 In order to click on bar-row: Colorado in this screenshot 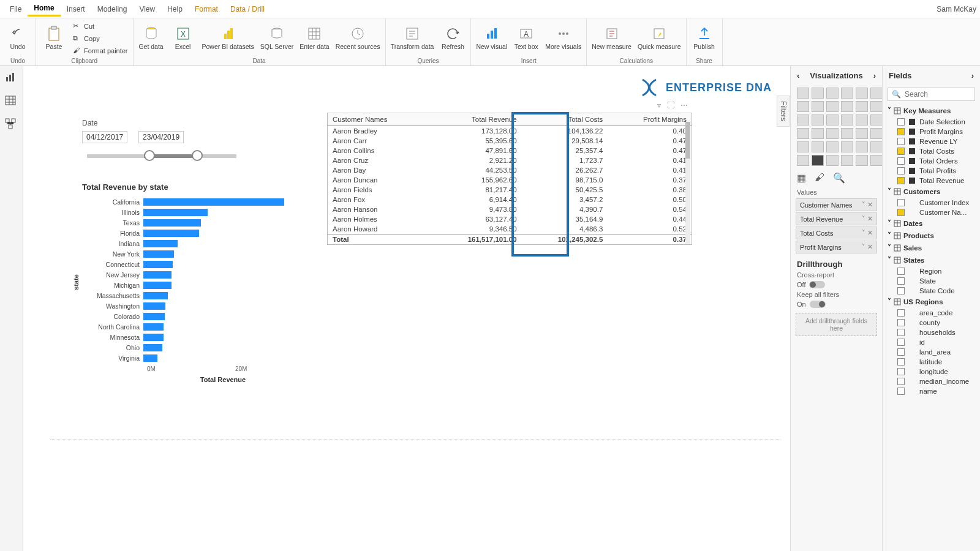, I will do `click(192, 316)`.